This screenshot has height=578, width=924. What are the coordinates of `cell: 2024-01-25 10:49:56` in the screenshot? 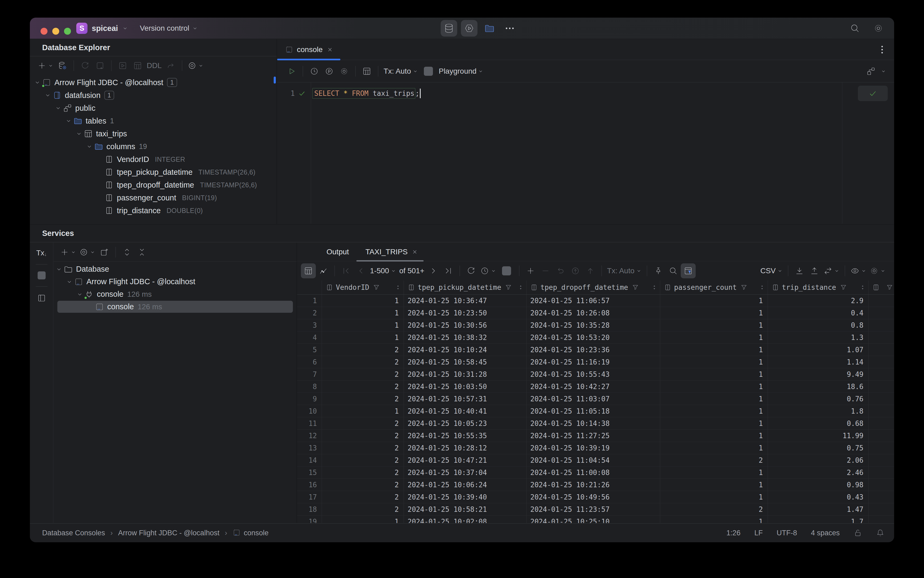 It's located at (593, 497).